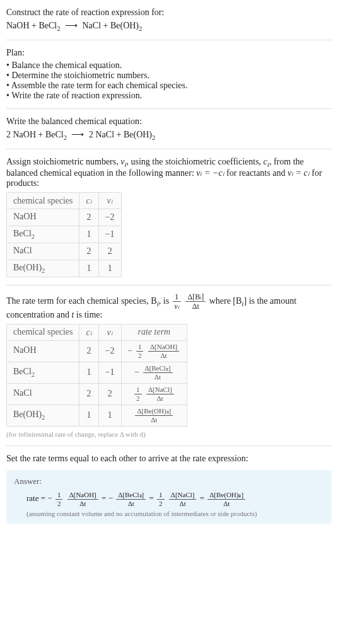 The image size is (338, 644). Describe the element at coordinates (169, 53) in the screenshot. I see `plan-heading: Plan:` at that location.